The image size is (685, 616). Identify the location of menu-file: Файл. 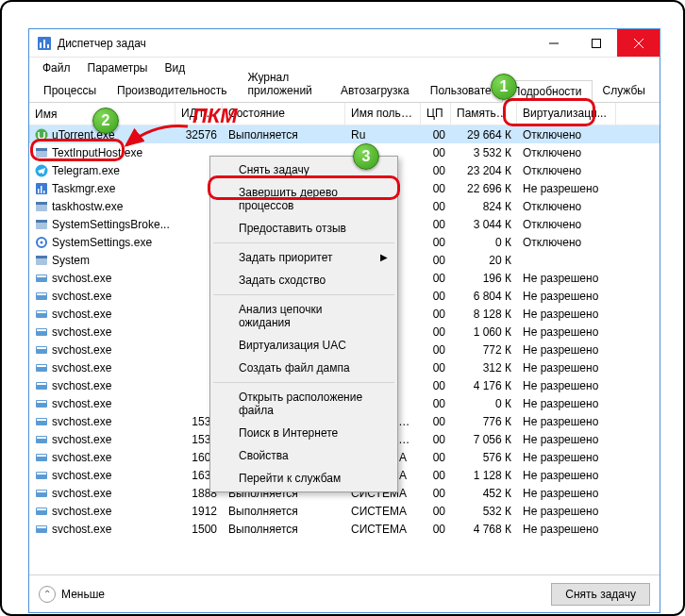
(57, 68).